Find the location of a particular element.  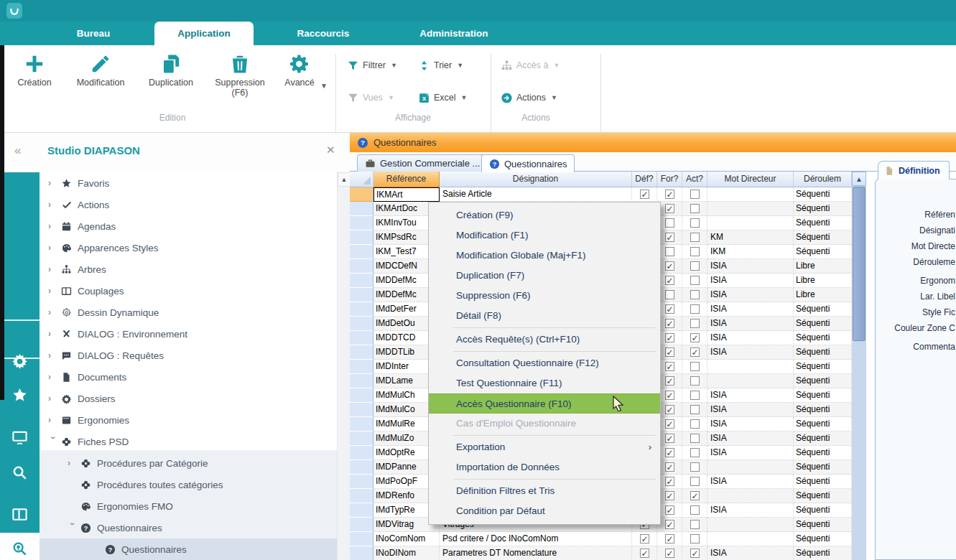

context-menu-item: Test Questionnaire (F11) › is located at coordinates (544, 383).